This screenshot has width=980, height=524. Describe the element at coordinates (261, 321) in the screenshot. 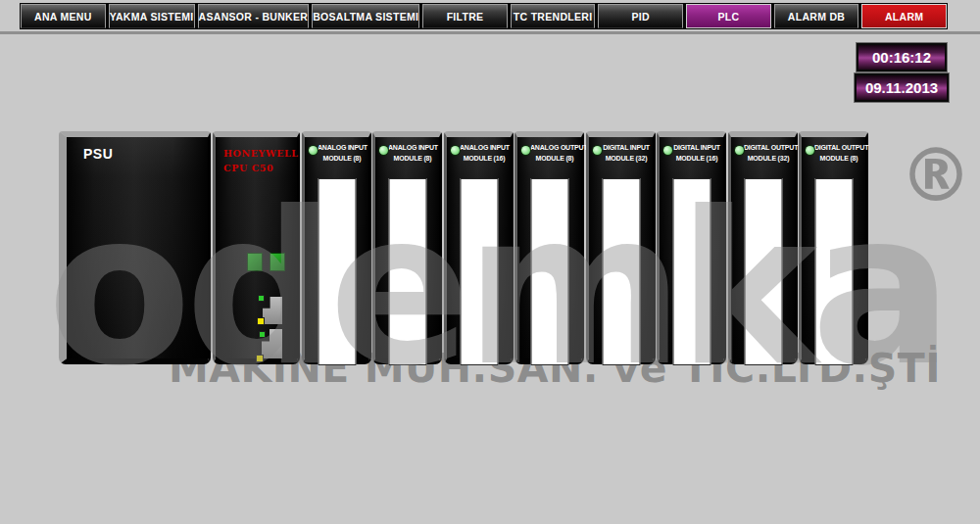

I see `cpu-port1-yellow-led` at that location.